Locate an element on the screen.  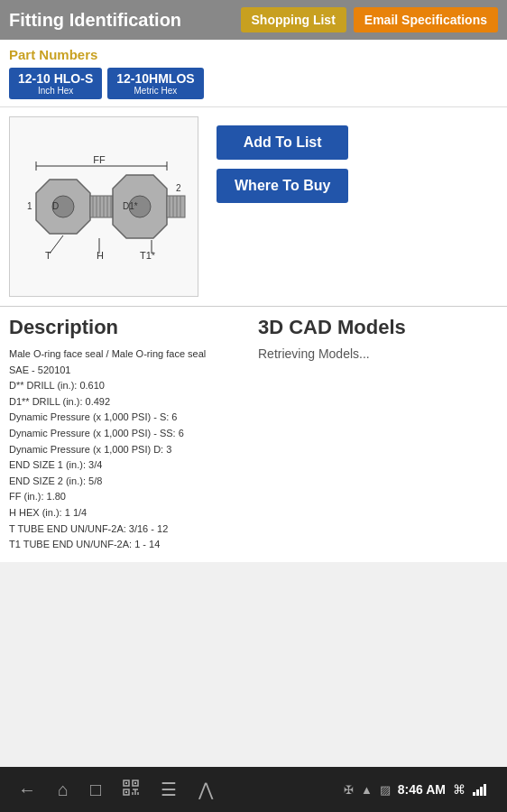
part-tab-metric-sub-label: Metric Hex is located at coordinates (156, 90).